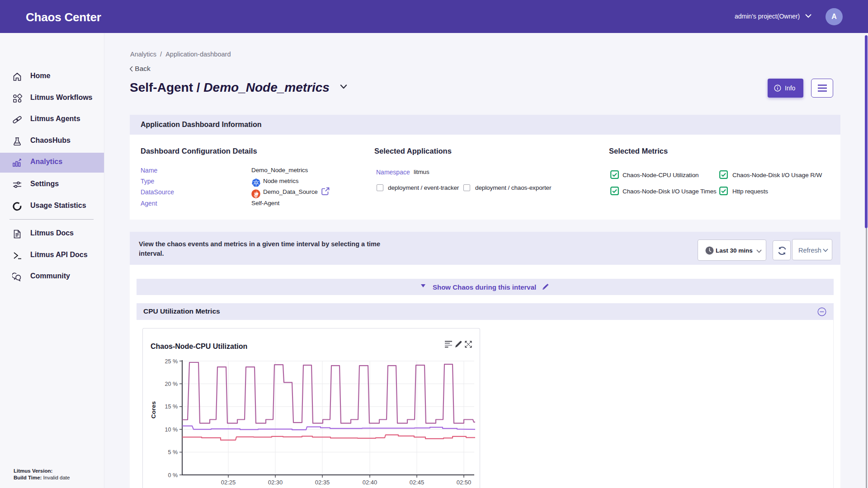  What do you see at coordinates (417, 483) in the screenshot?
I see `svg-text: 02:45` at bounding box center [417, 483].